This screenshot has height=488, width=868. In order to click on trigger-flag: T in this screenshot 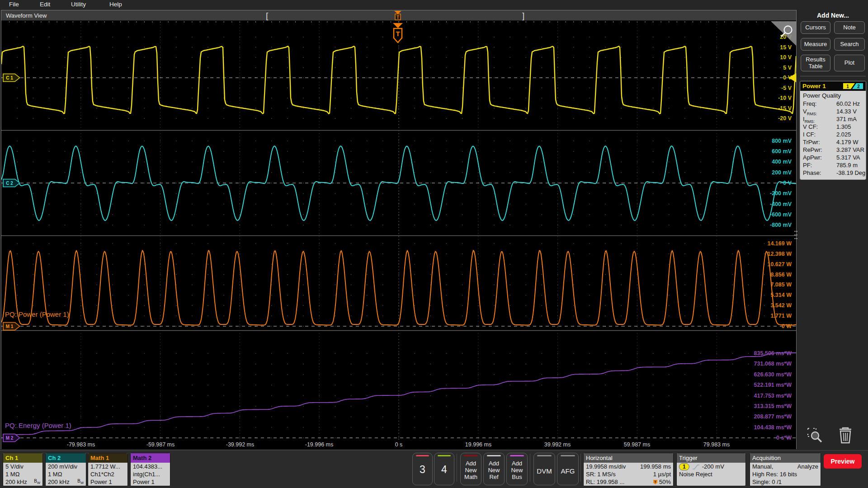, I will do `click(398, 35)`.